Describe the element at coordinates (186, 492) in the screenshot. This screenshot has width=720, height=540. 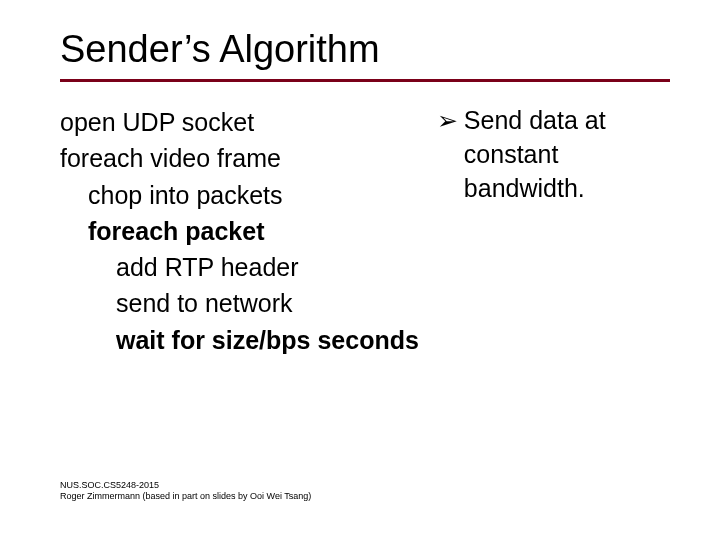
I see `slide-footer: NUS.SOC.CS5248-2015 Roger Zimmermann (ba…` at that location.